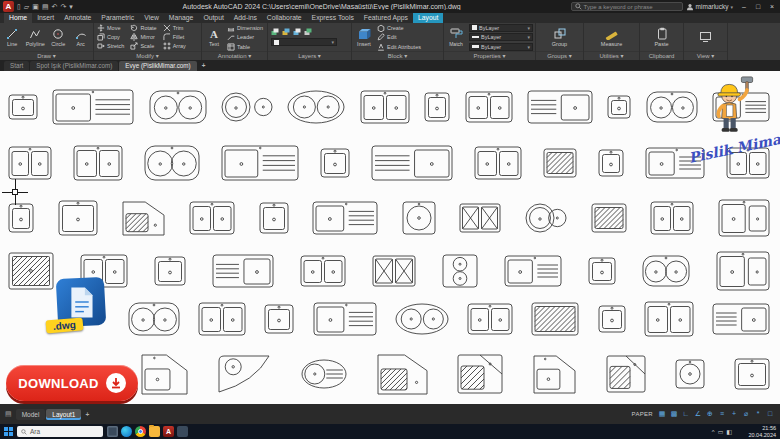 Image resolution: width=780 pixels, height=439 pixels. I want to click on sink-block-circle2, so click(247, 107).